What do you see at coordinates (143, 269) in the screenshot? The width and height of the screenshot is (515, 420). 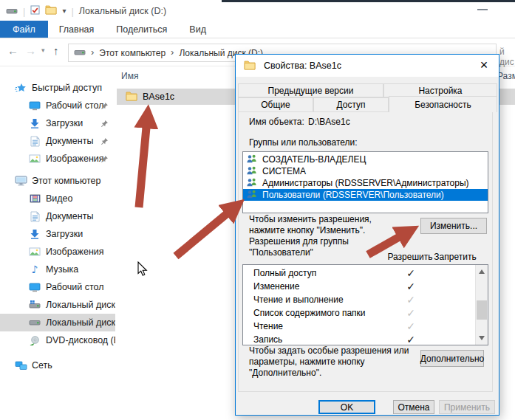 I see `mouse-cursor` at bounding box center [143, 269].